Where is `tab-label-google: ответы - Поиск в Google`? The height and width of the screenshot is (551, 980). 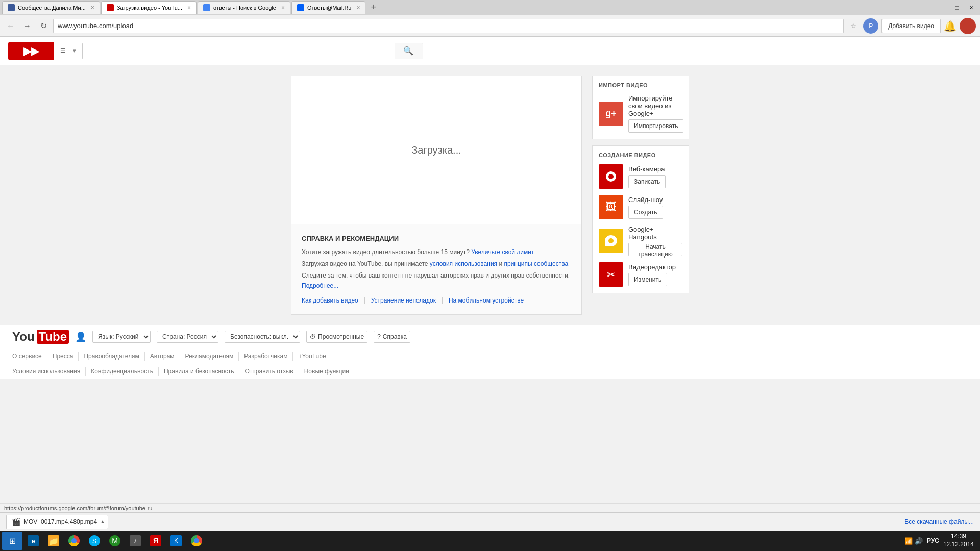
tab-label-google: ответы - Поиск в Google is located at coordinates (245, 8).